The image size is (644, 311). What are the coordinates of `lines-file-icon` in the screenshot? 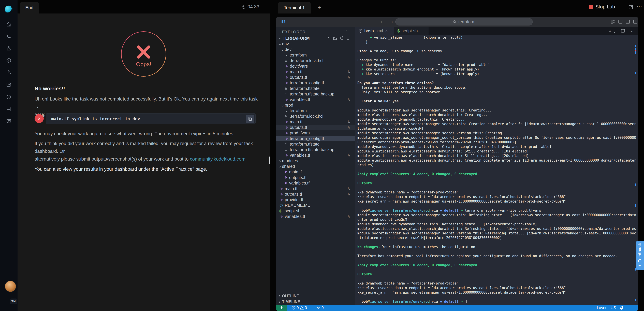 It's located at (286, 144).